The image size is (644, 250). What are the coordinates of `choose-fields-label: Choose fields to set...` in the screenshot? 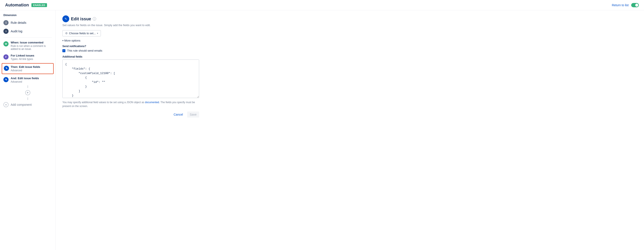 It's located at (82, 33).